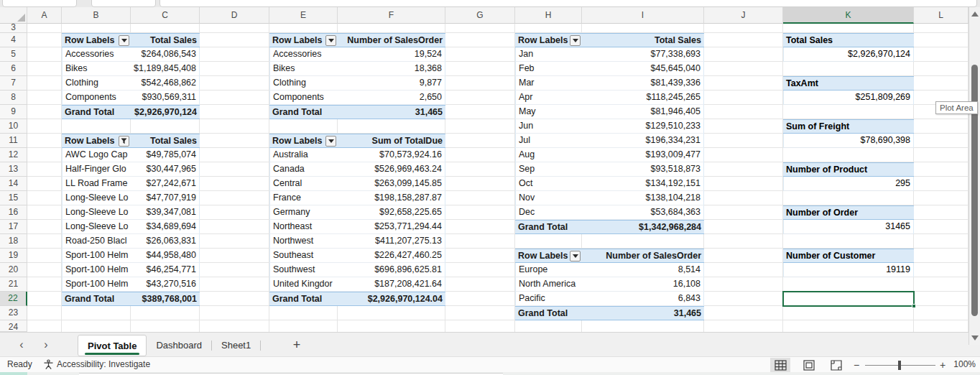 The height and width of the screenshot is (375, 980). I want to click on pivot-data-row: Components$930,569,311, so click(131, 98).